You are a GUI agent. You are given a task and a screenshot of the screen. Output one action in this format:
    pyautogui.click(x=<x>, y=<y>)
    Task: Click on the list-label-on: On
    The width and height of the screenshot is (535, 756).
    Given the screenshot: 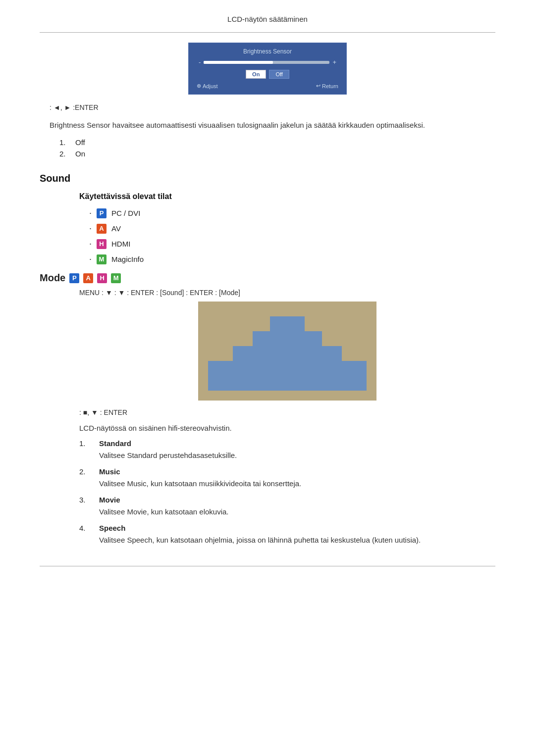 What is the action you would take?
    pyautogui.click(x=80, y=153)
    